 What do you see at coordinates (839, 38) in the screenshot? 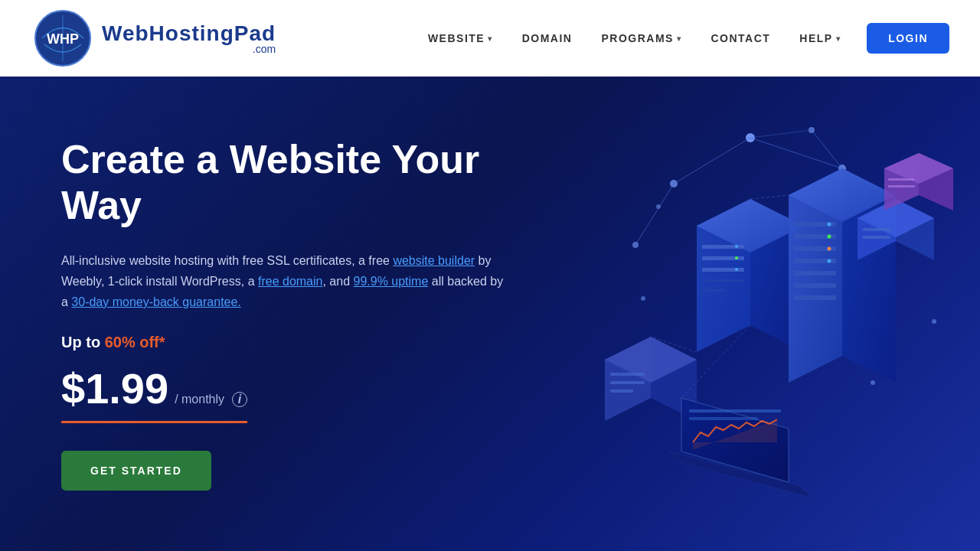
I see `help-dropdown-arrow: ▾` at bounding box center [839, 38].